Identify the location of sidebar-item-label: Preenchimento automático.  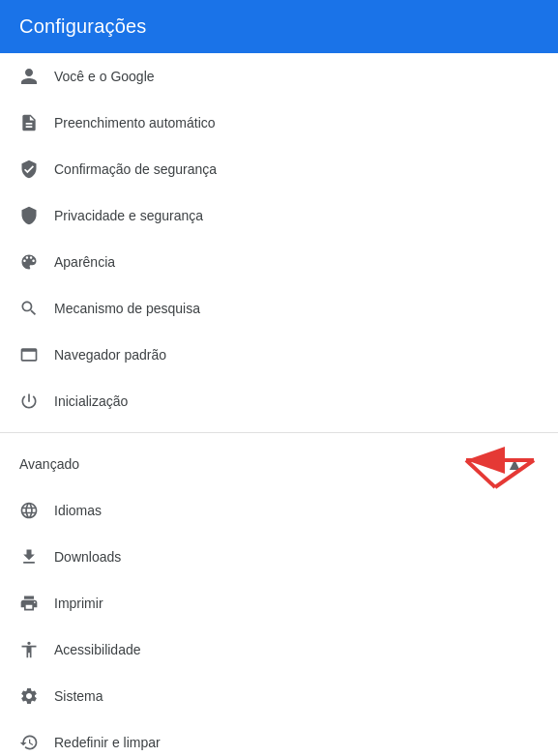
(135, 123).